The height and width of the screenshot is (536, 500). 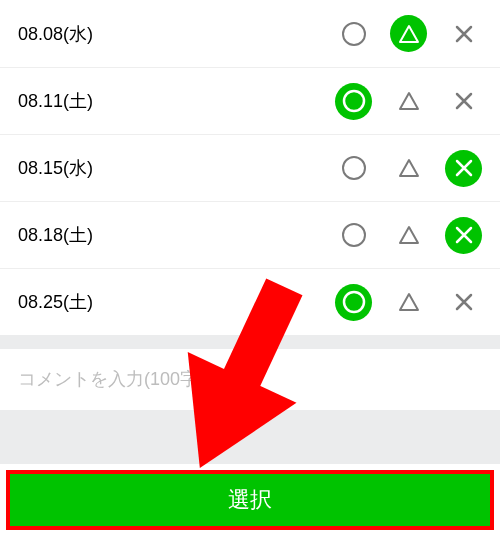 What do you see at coordinates (250, 302) in the screenshot?
I see `list-item: 08.25(土)` at bounding box center [250, 302].